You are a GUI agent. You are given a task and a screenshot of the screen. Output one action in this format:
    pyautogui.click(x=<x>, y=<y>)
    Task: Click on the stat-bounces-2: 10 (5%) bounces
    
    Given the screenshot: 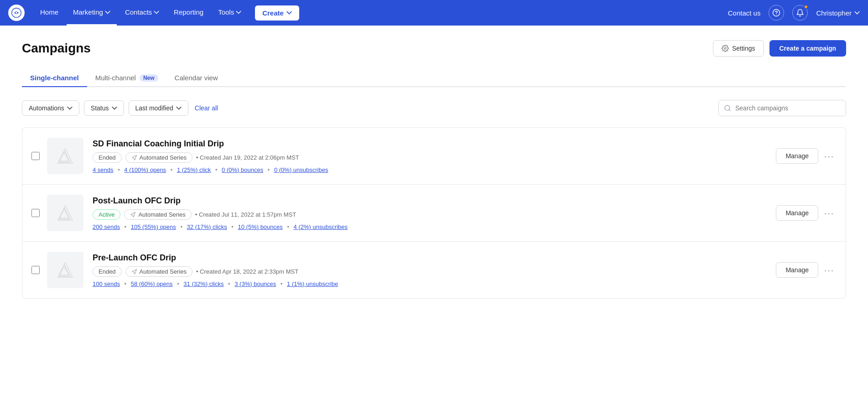 What is the action you would take?
    pyautogui.click(x=260, y=227)
    